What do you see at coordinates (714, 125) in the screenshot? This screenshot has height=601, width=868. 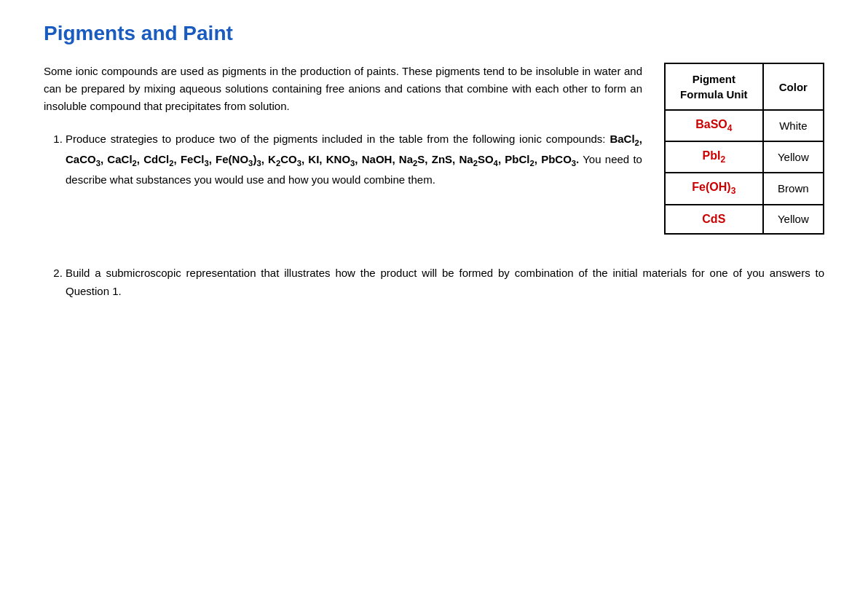 I see `formula-baso4: BaSO4` at bounding box center [714, 125].